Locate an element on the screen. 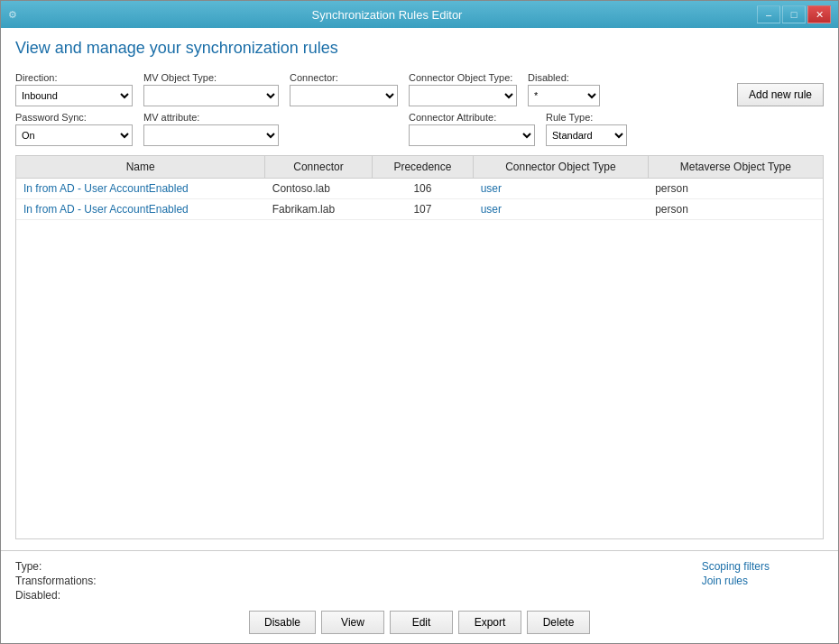 Image resolution: width=839 pixels, height=644 pixels. disabled-group: Disabled: * Yes No is located at coordinates (564, 89).